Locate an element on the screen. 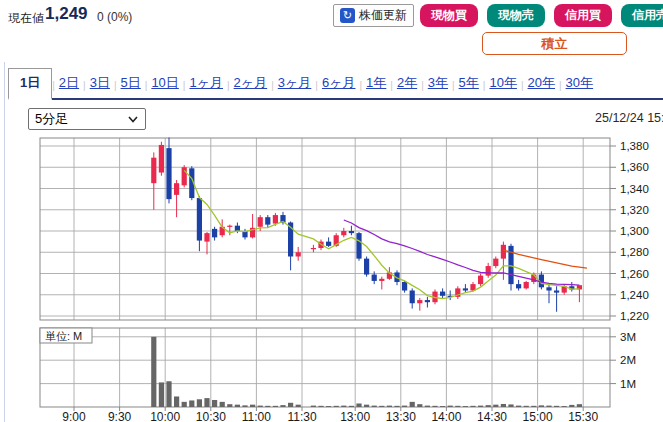  margin-buy-button: 信用買 is located at coordinates (583, 16).